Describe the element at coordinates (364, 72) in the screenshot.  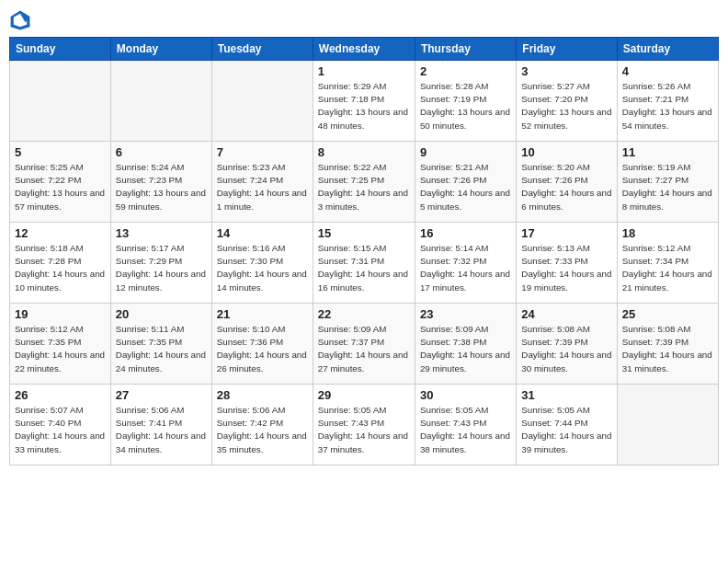
I see `day-number: 1` at that location.